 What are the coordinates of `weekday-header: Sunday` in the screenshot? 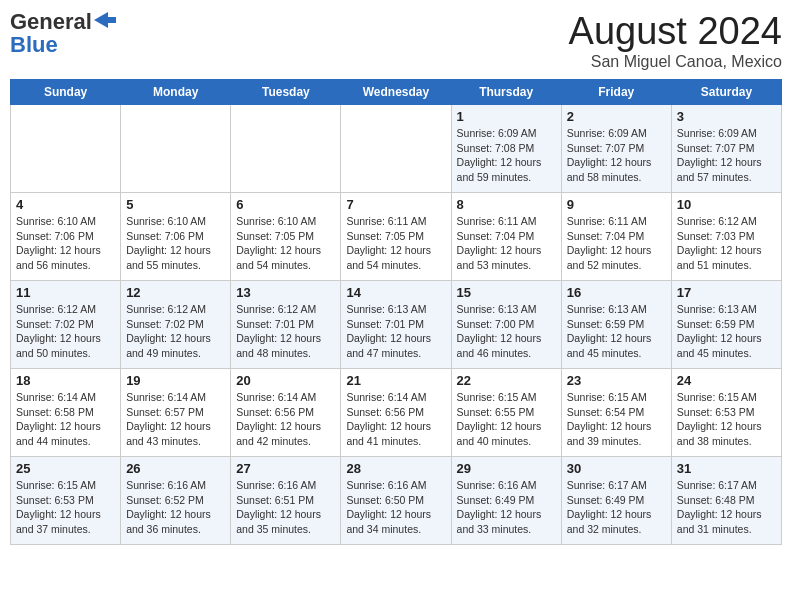 It's located at (66, 92).